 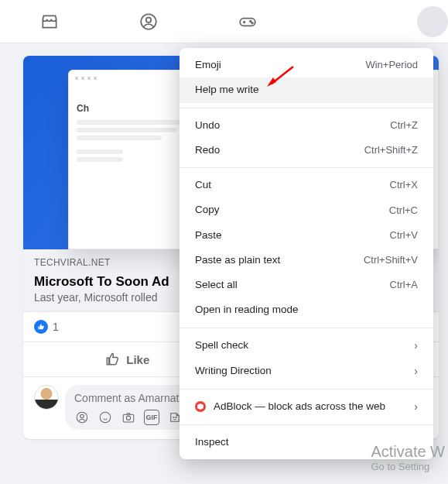 I want to click on menu-item-adblock-block-ads-across-the-web: AdBlock — block ads across the web›, so click(x=306, y=407).